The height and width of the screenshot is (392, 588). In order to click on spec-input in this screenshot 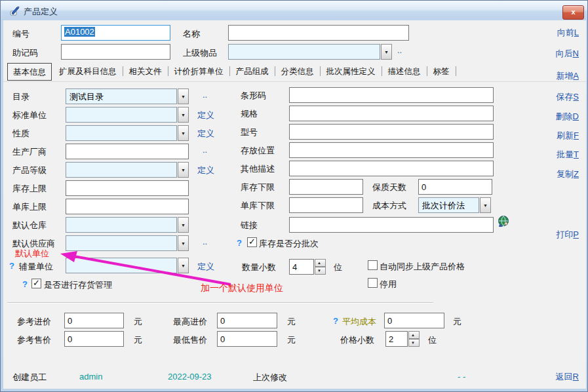, I will do `click(391, 113)`.